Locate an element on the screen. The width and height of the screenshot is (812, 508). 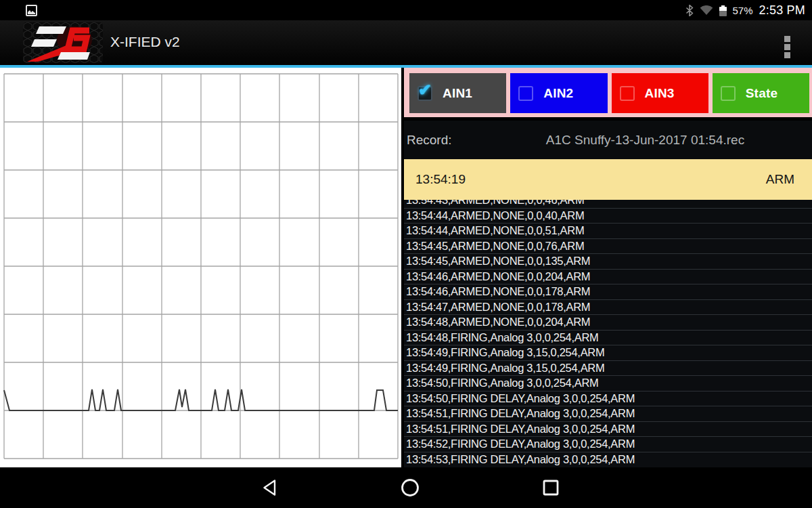
status-clock: 2:53 PM is located at coordinates (782, 11).